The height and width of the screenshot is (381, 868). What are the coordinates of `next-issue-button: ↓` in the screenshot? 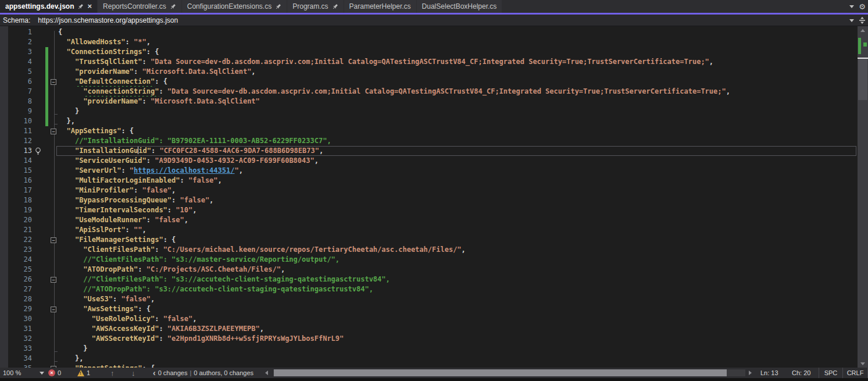 It's located at (134, 373).